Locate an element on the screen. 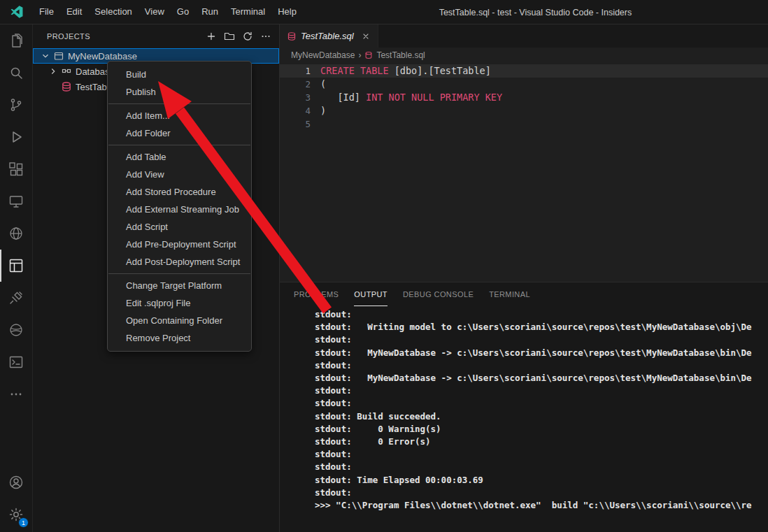  menu-item-add-post-deployment-script: Add Post-Deployment Script is located at coordinates (179, 261).